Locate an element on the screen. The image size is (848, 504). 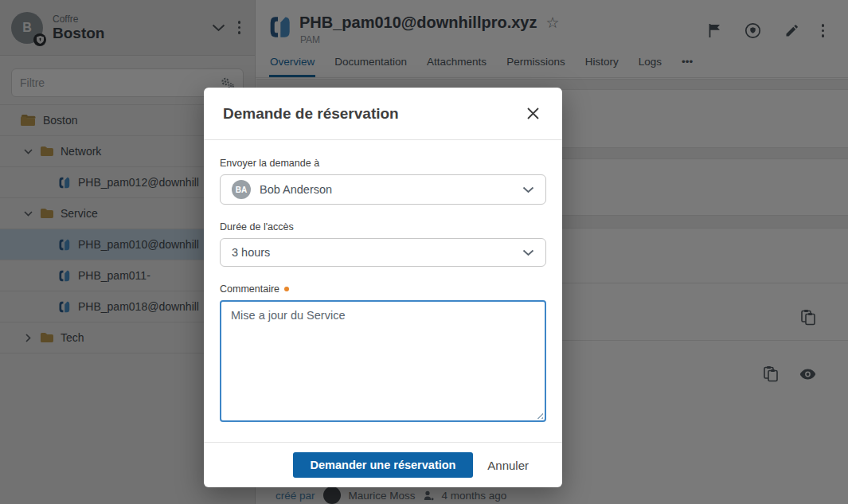
comment-label: Commentaire is located at coordinates (383, 289).